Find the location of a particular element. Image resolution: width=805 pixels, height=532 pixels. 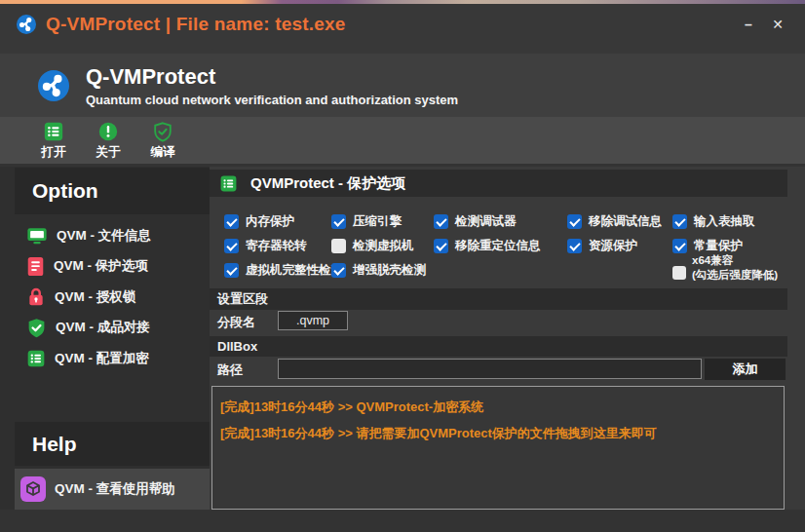

path-label: 路径 is located at coordinates (230, 370).